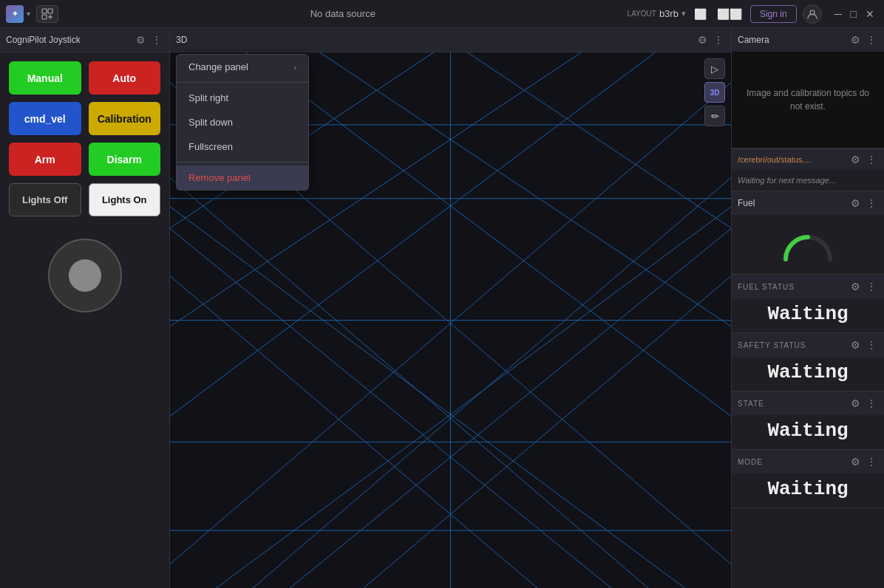 The width and height of the screenshot is (884, 588). Describe the element at coordinates (157, 40) in the screenshot. I see `left-panel-menu-button: ⋮` at that location.